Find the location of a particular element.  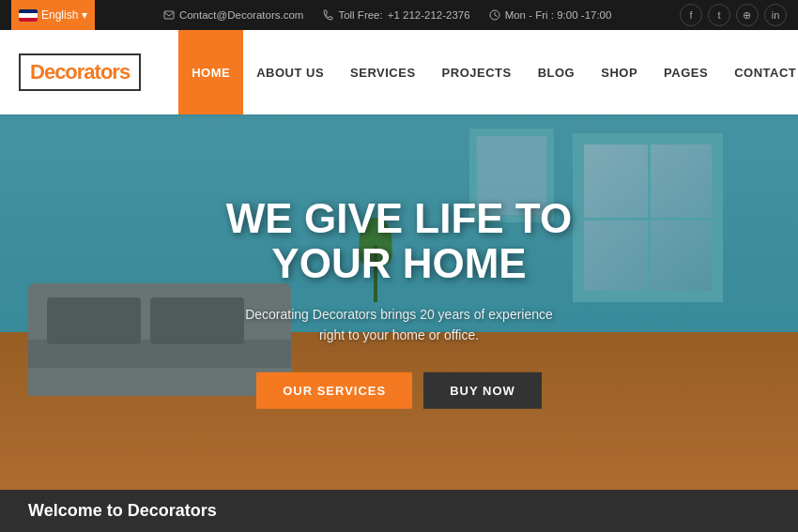

nav-home: HOME is located at coordinates (210, 72).